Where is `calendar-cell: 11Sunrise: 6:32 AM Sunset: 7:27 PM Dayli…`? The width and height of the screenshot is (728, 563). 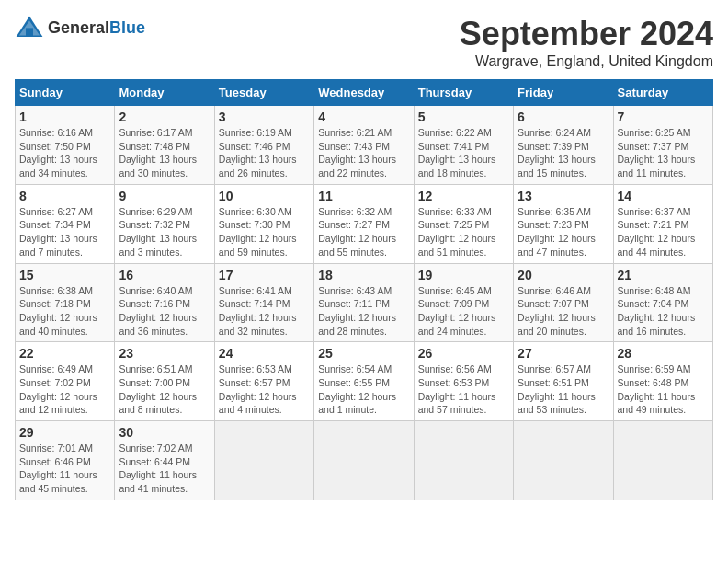
calendar-cell: 11Sunrise: 6:32 AM Sunset: 7:27 PM Dayli… is located at coordinates (364, 224).